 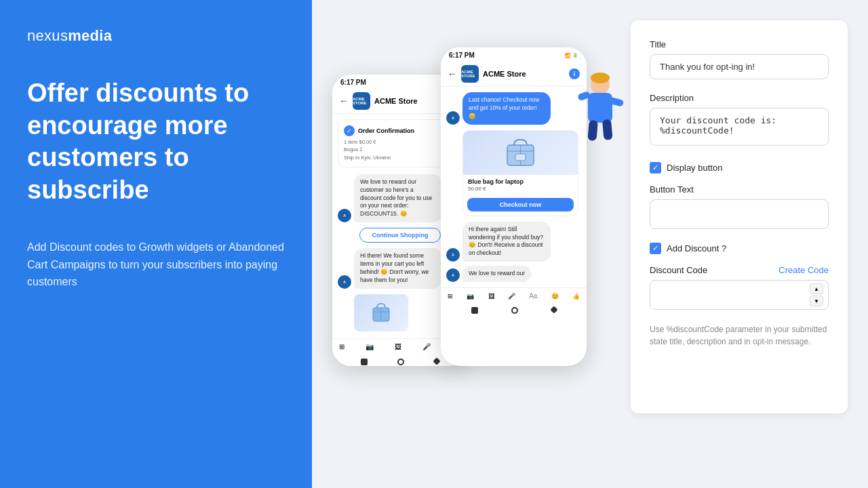 What do you see at coordinates (398, 198) in the screenshot?
I see `bubble-received: We love to reward our customer so here's…` at bounding box center [398, 198].